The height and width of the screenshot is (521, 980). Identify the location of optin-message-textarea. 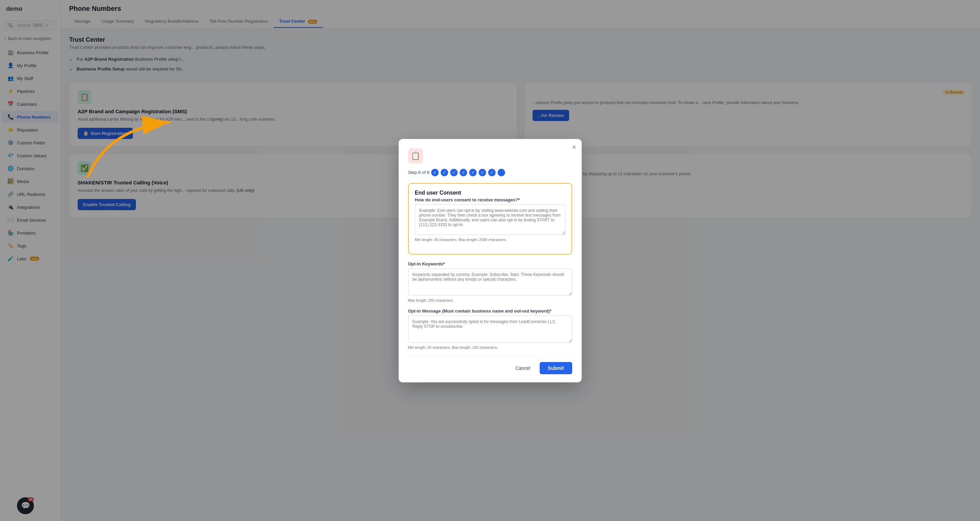
(490, 329).